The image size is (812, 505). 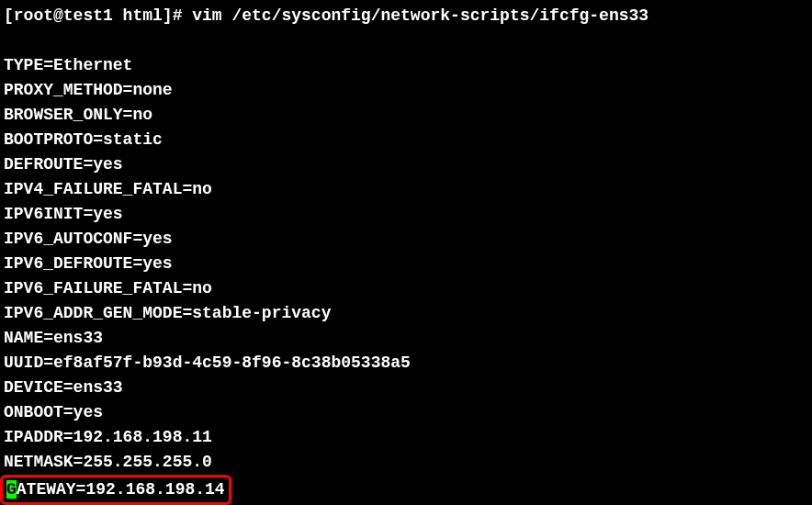 I want to click on config-line: NAME=ens33, so click(x=406, y=338).